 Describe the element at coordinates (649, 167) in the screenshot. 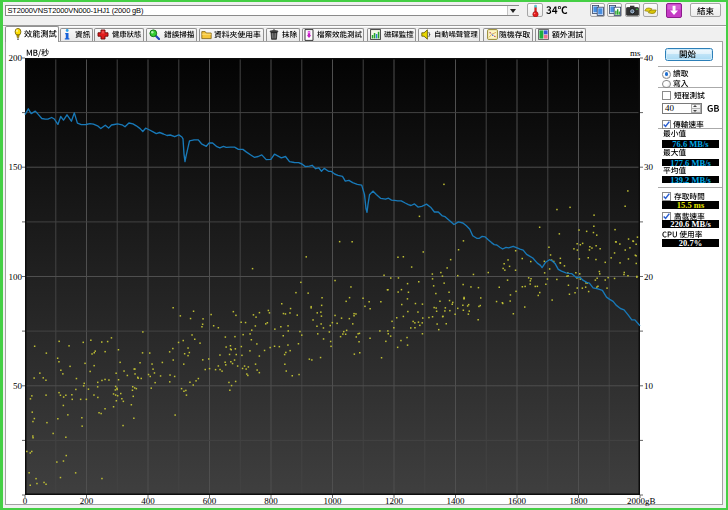

I see `svg-text: 30` at that location.